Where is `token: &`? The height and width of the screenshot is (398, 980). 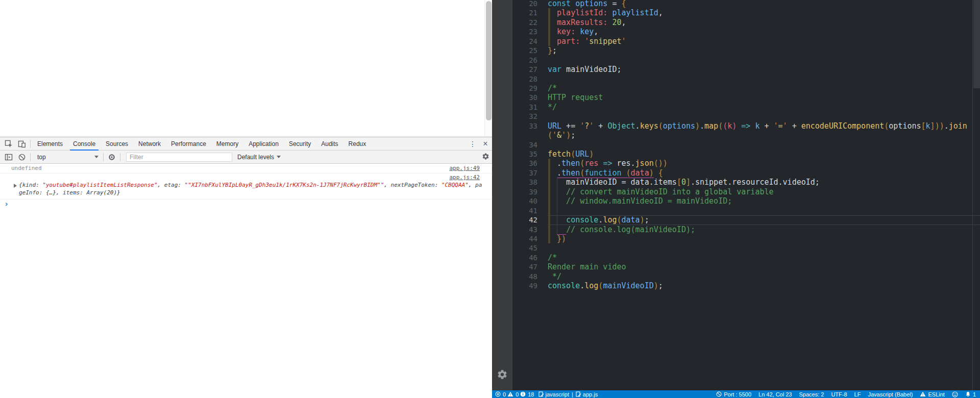
token: & is located at coordinates (559, 135).